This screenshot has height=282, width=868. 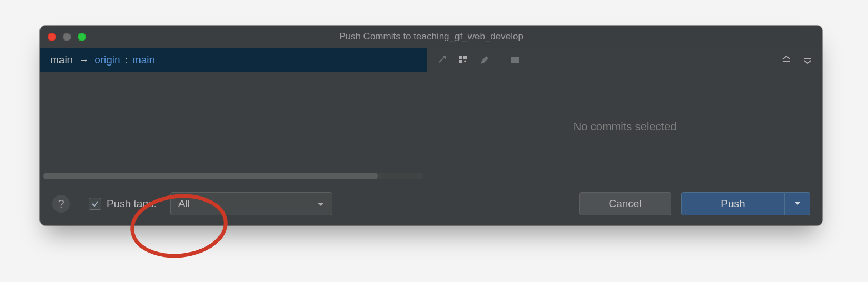 What do you see at coordinates (625, 60) in the screenshot?
I see `diff-toolbar` at bounding box center [625, 60].